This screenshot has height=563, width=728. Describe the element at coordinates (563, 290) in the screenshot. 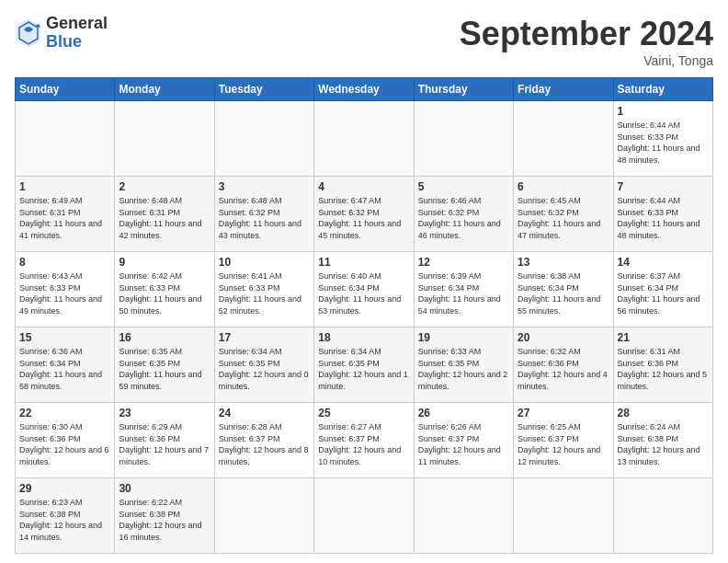

I see `calendar-cell: 13Sunrise: 6:38 AMSunset: 6:34 PMDayligh…` at that location.